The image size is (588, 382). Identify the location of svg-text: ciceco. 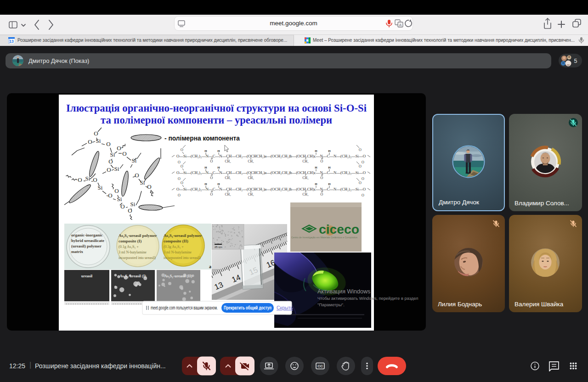
(339, 230).